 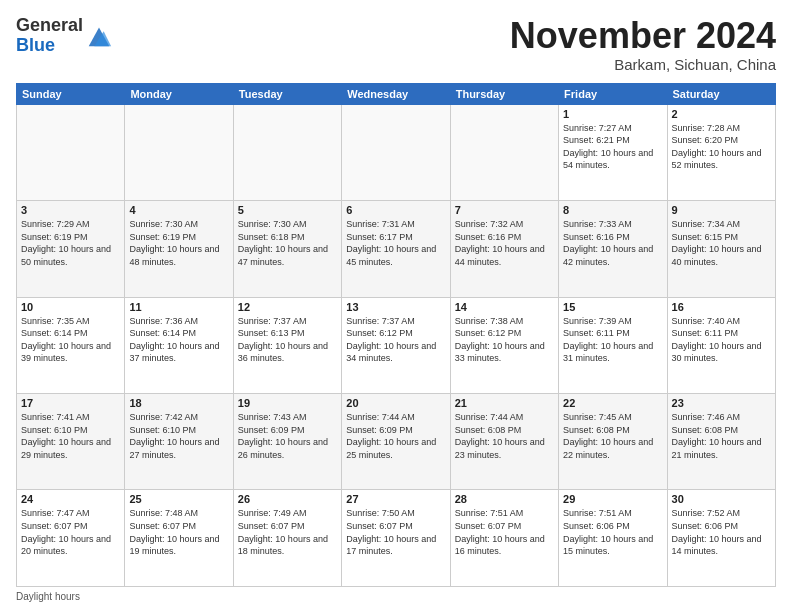 I want to click on day-number: 30, so click(x=722, y=499).